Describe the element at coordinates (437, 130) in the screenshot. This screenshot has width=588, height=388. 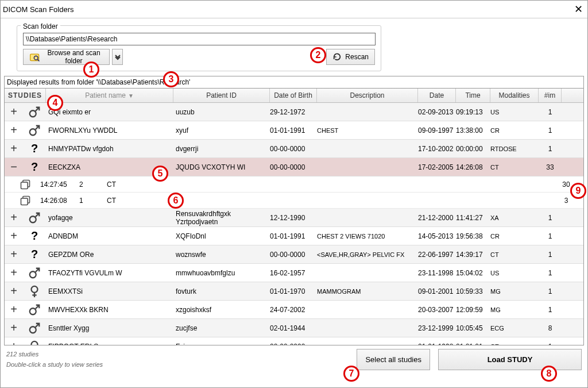
I see `cell-date: 09-09-1997` at that location.